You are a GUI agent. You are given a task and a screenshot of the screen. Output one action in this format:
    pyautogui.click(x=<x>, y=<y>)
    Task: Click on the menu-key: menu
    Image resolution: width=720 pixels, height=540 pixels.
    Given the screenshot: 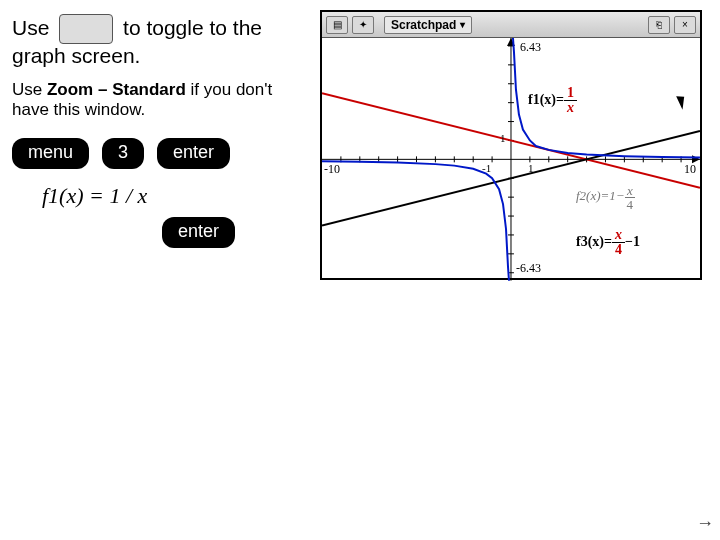 What is the action you would take?
    pyautogui.click(x=50, y=154)
    